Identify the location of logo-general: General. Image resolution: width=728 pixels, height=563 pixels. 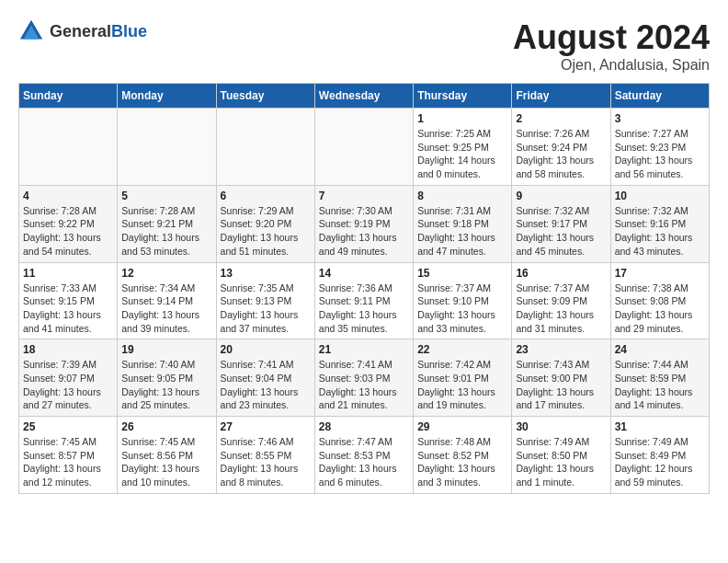
(81, 31).